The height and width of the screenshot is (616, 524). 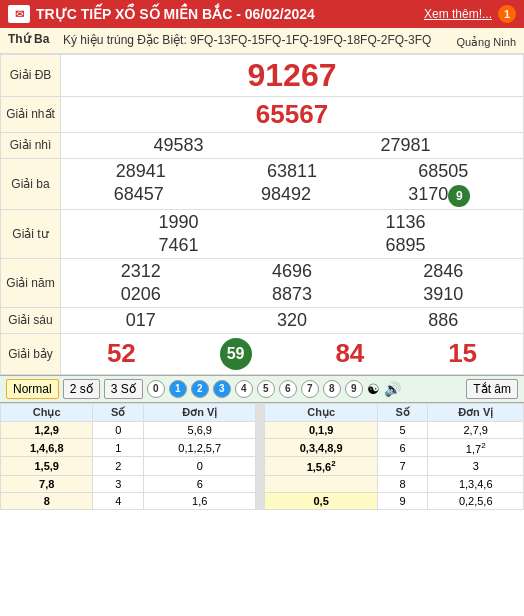 I want to click on chuc-l-0: 1,2,9, so click(x=47, y=430).